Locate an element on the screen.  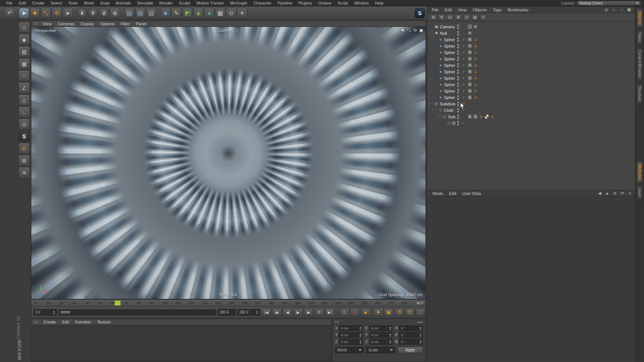
texture-mode-button: ▨ is located at coordinates (24, 51).